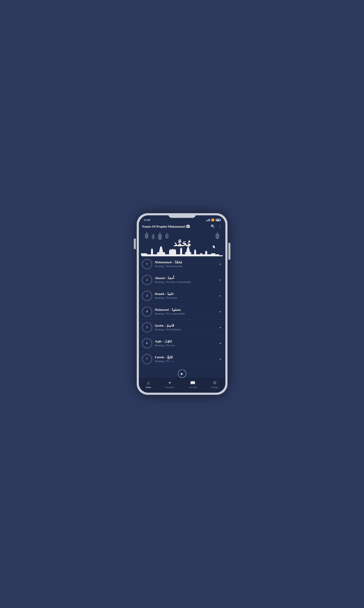 Image resolution: width=364 pixels, height=608 pixels. Describe the element at coordinates (187, 314) in the screenshot. I see `item-meaning-4: Meaning : The Commendable` at that location.